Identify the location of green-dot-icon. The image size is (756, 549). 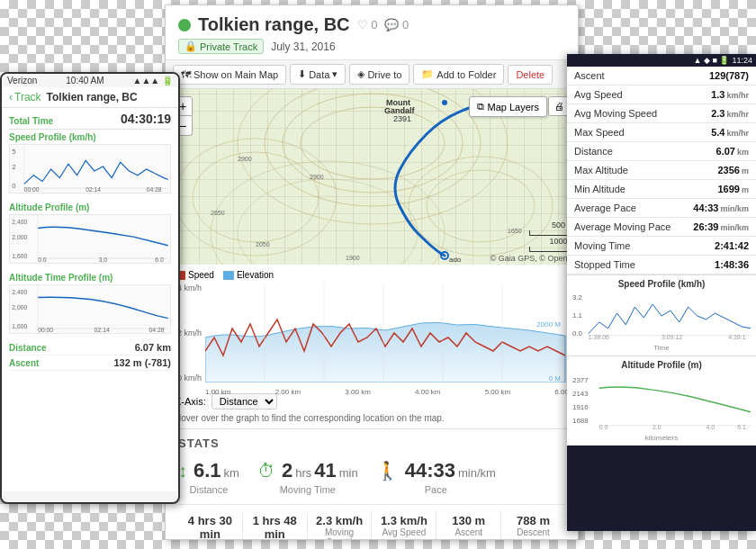
(184, 25).